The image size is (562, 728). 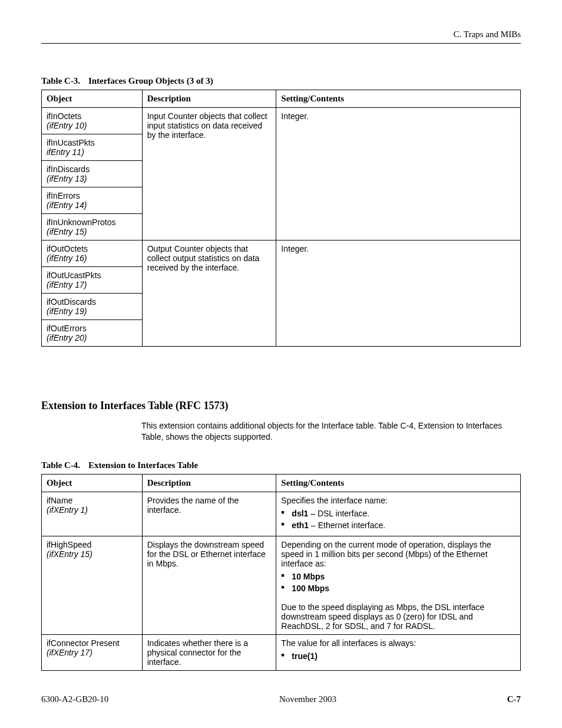 I want to click on cell-setting: Depending on the current mode of operati…, so click(x=398, y=585).